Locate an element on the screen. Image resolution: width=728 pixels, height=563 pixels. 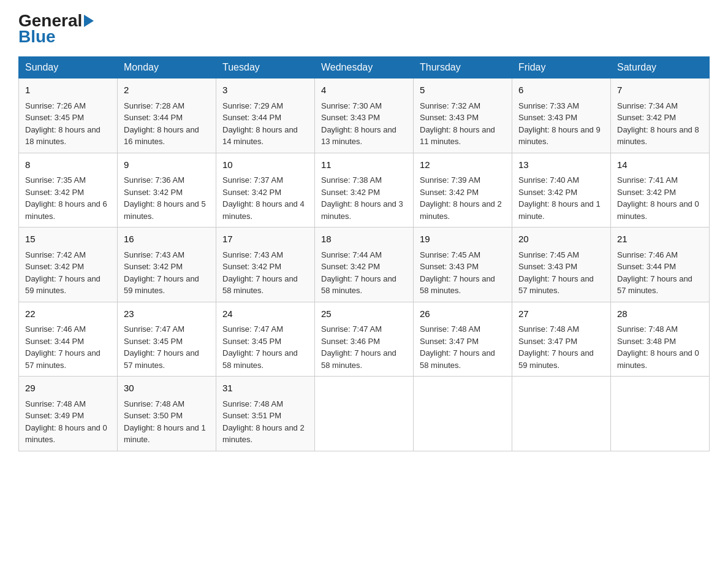
calendar-cell: 31 Sunrise: 7:48 AMSunset: 3:51 PMDaylig… is located at coordinates (266, 414).